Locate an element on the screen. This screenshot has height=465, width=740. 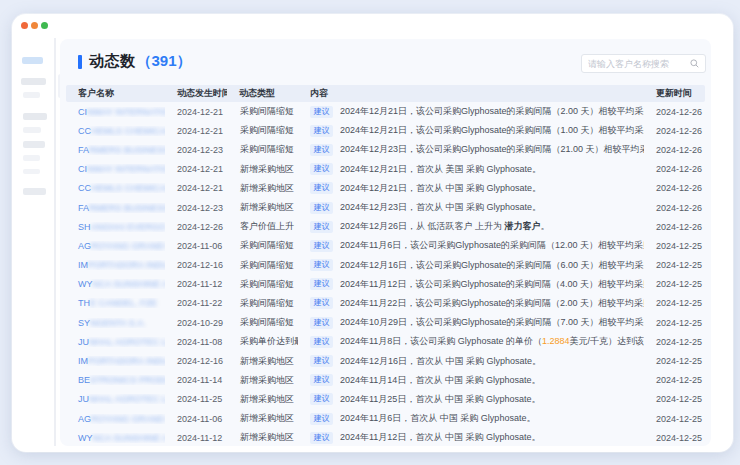
title-accent-bar is located at coordinates (80, 62).